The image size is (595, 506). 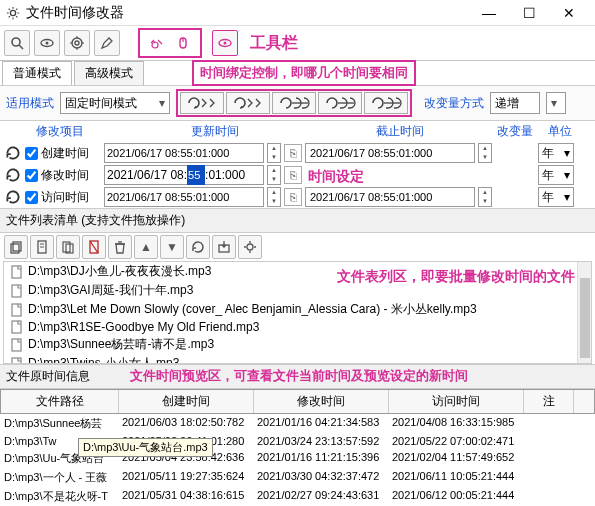 What do you see at coordinates (548, 176) in the screenshot?
I see `unit-value: 年` at bounding box center [548, 176].